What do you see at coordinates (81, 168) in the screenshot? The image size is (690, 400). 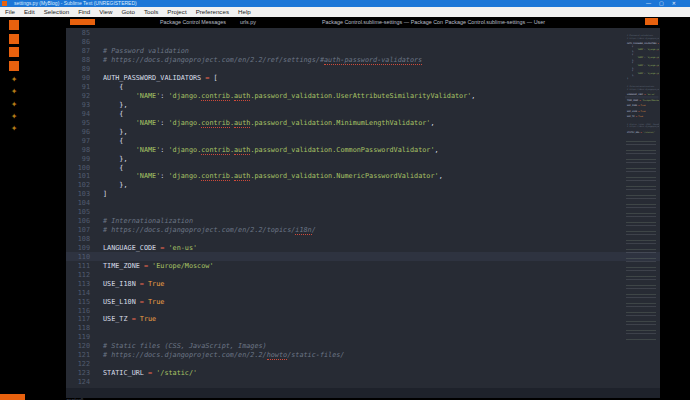 I see `line-number: 100` at bounding box center [81, 168].